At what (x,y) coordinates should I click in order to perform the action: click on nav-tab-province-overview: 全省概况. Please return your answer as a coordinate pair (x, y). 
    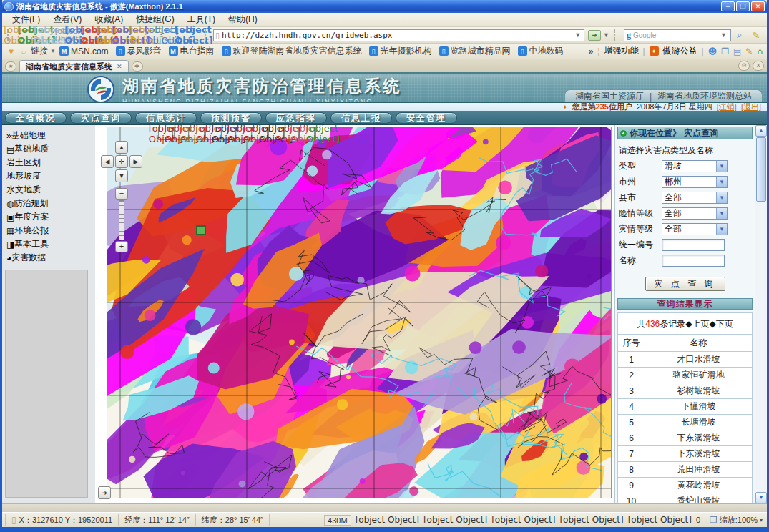
    Looking at the image, I should click on (36, 118).